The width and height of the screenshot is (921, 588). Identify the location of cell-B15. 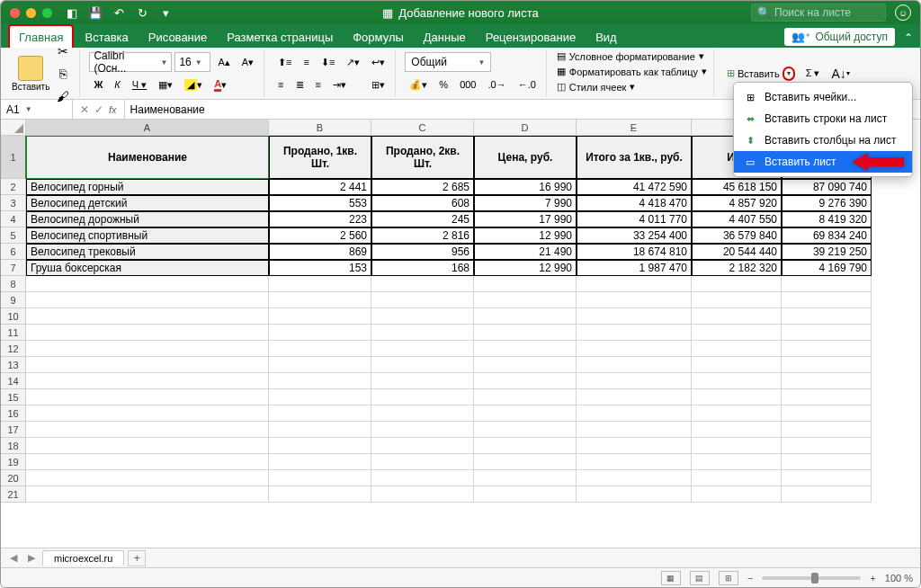
(320, 397).